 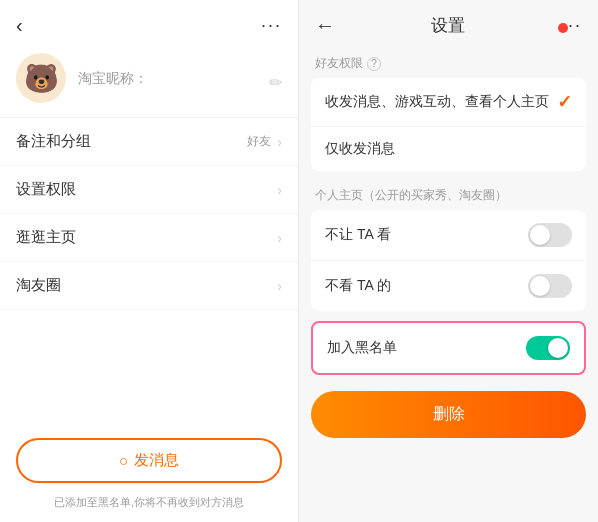 What do you see at coordinates (180, 78) in the screenshot?
I see `profile-info: 淘宝昵称：` at bounding box center [180, 78].